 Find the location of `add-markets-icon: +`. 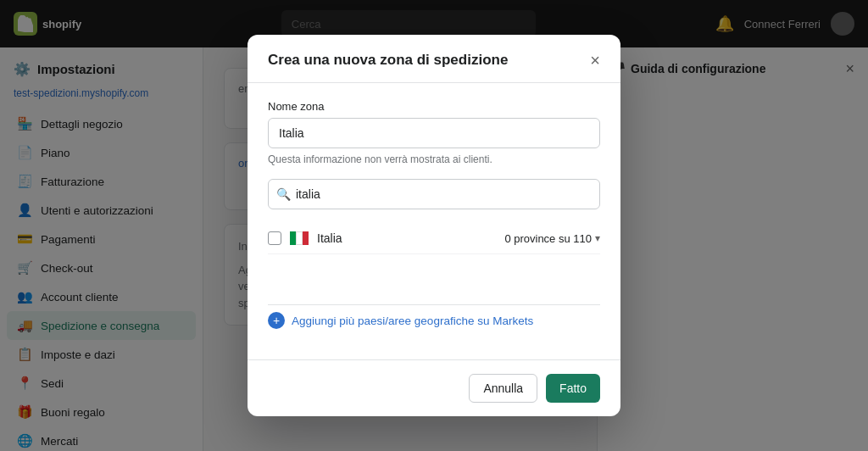

add-markets-icon: + is located at coordinates (276, 320).